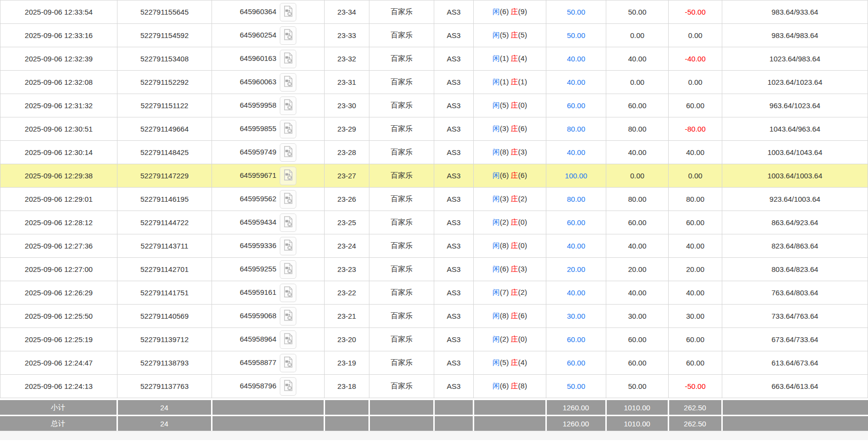 This screenshot has height=442, width=868. What do you see at coordinates (434, 293) in the screenshot?
I see `table-row: 2025-09-06 12:26:29522791141751645959161…` at bounding box center [434, 293].